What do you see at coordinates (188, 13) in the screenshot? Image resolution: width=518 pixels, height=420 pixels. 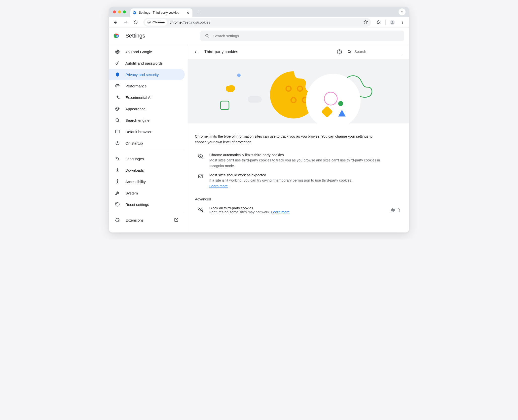 I see `close-tab-button: ✕` at bounding box center [188, 13].